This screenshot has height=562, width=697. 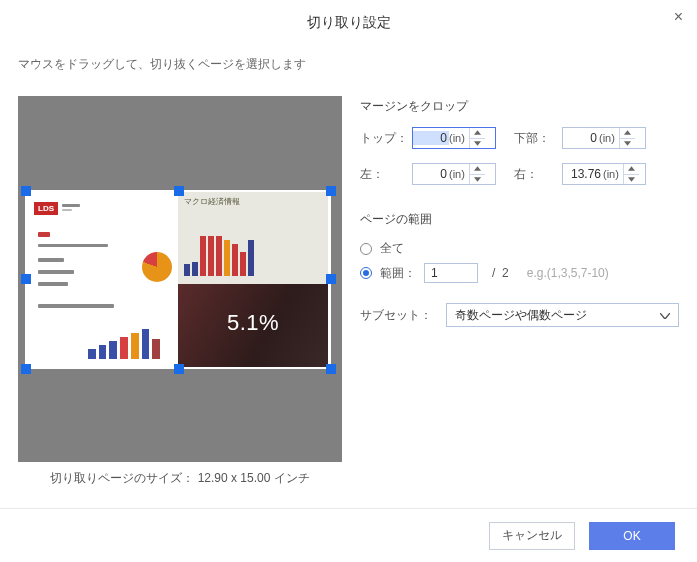 I want to click on dialog-footer: キャンセル OK, so click(x=348, y=535).